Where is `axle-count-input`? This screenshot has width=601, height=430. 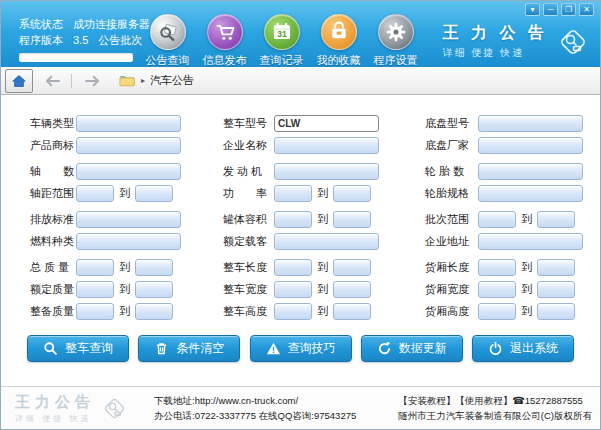 axle-count-input is located at coordinates (128, 172).